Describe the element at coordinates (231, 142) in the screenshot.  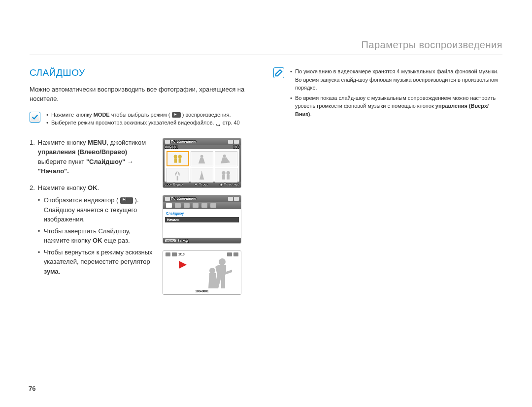
I see `card-icon` at that location.